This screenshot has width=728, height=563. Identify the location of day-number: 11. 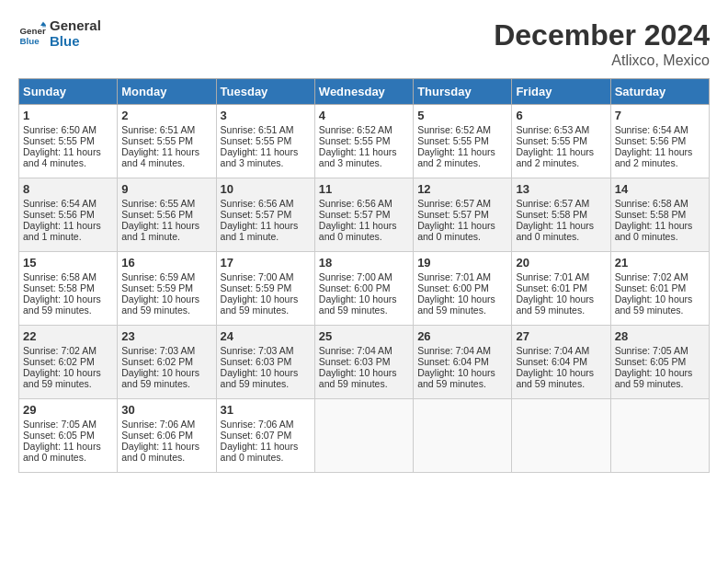
(364, 190).